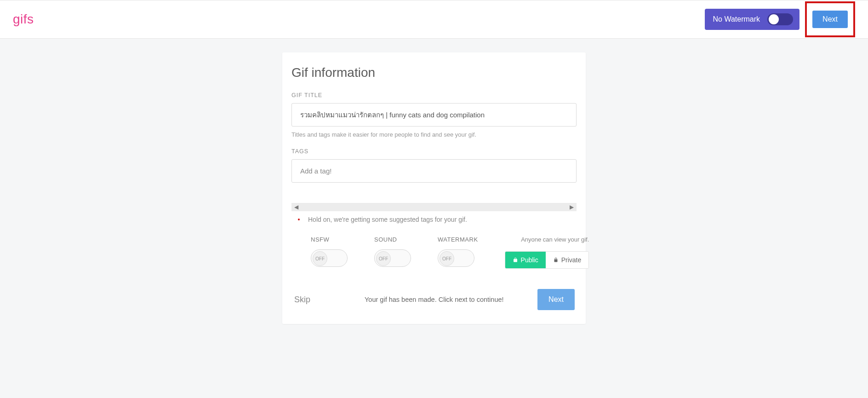 The width and height of the screenshot is (868, 398). I want to click on no-watermark-label: No Watermark, so click(737, 19).